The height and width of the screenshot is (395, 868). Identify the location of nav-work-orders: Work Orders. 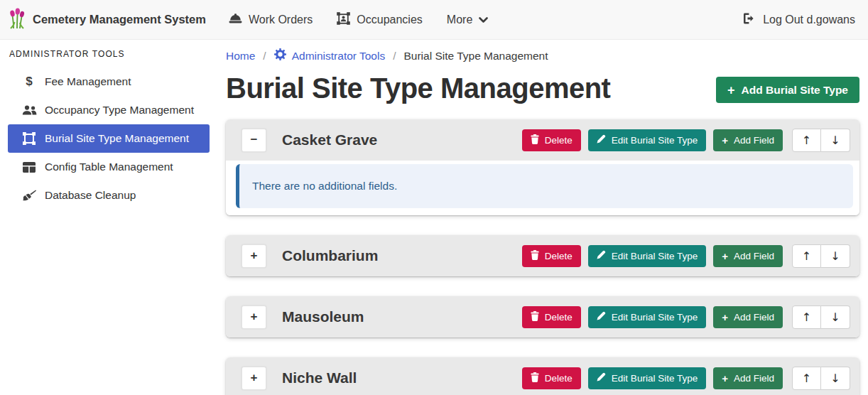
(271, 20).